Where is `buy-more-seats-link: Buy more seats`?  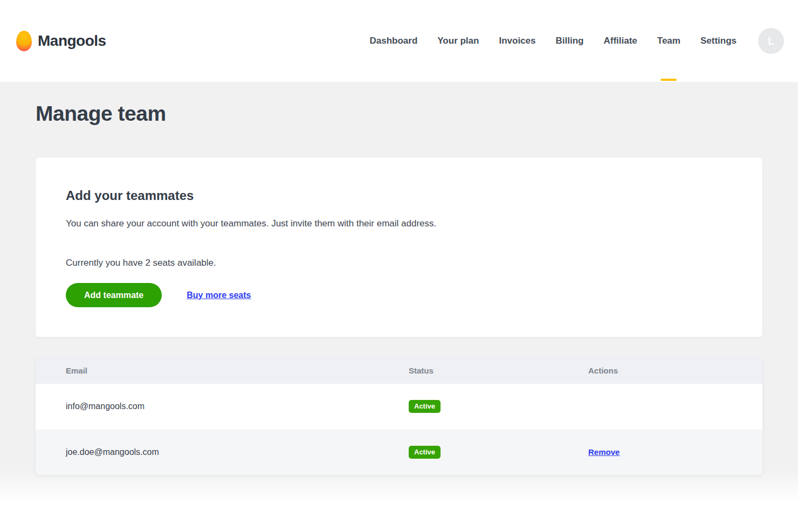
buy-more-seats-link: Buy more seats is located at coordinates (219, 295).